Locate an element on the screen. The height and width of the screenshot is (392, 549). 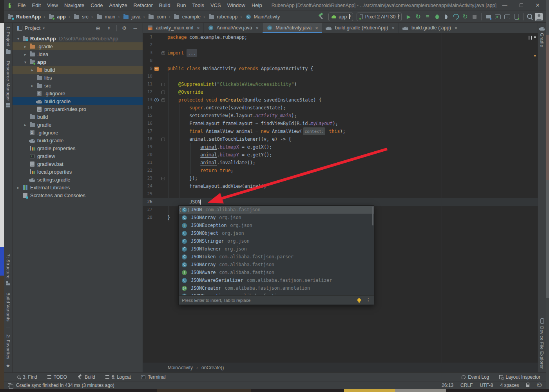
tree-item: proguard-rules.pro is located at coordinates (78, 109).